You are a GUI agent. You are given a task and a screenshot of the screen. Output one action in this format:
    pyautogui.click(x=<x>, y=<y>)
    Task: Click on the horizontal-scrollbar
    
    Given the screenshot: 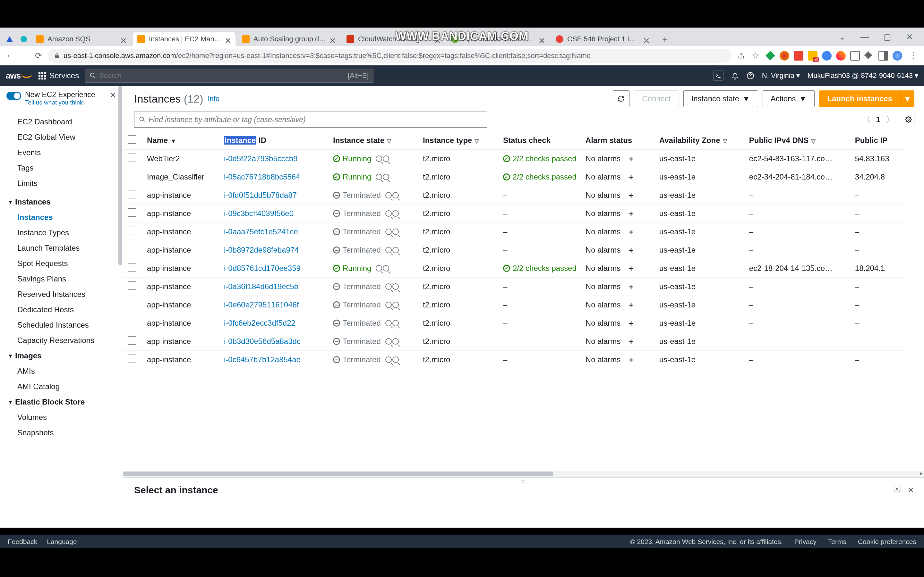 What is the action you would take?
    pyautogui.click(x=524, y=474)
    